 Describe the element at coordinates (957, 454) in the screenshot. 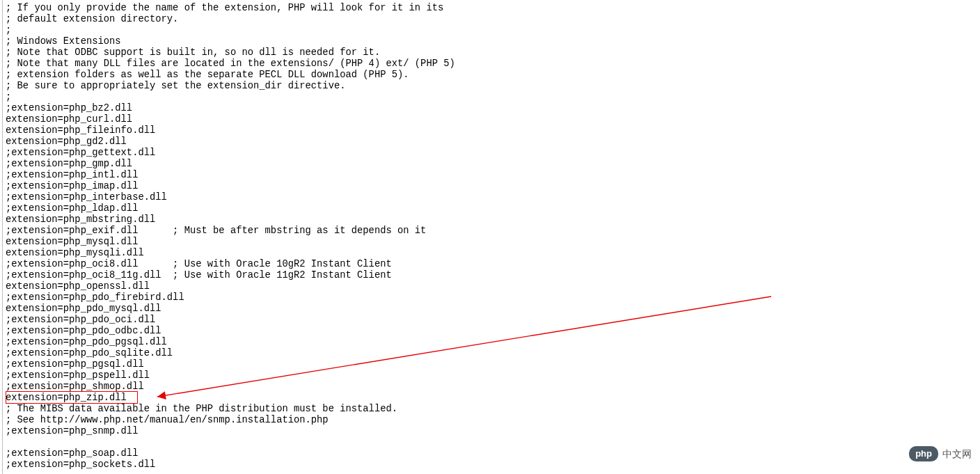

I see `watermark-label: 中文网` at that location.